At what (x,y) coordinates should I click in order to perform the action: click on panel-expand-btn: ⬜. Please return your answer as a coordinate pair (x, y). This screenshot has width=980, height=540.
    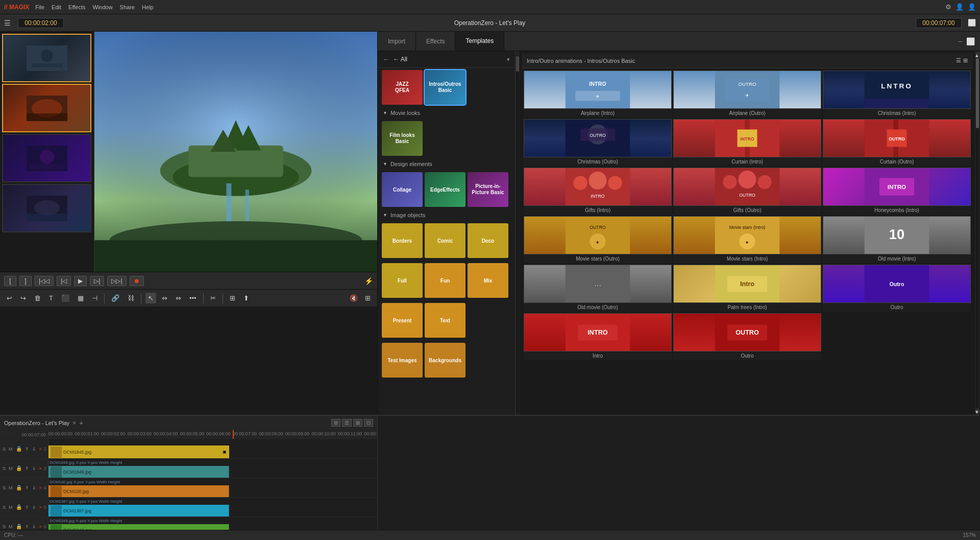
    Looking at the image, I should click on (971, 41).